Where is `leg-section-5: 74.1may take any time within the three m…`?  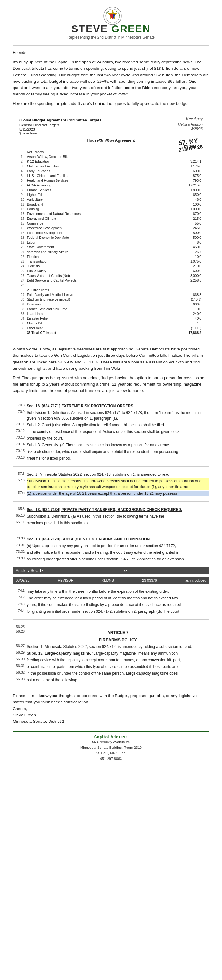
leg-section-5: 74.1may take any time within the three m… is located at coordinates (111, 601).